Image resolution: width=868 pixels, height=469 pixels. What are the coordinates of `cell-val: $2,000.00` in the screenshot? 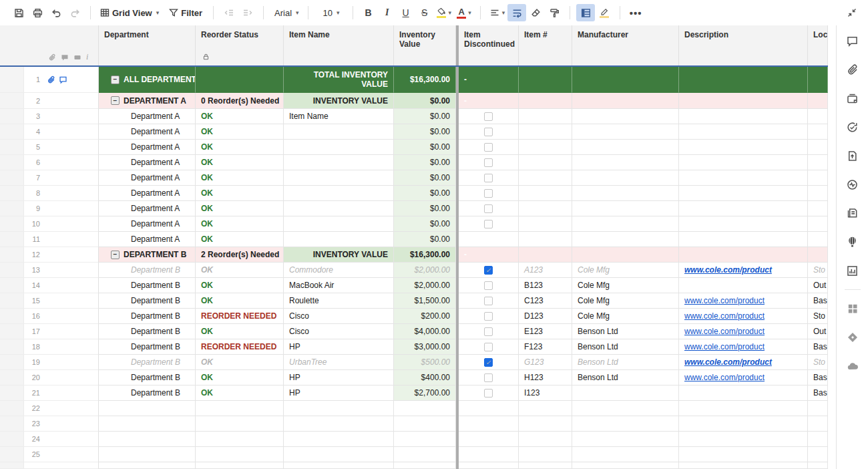 It's located at (425, 270).